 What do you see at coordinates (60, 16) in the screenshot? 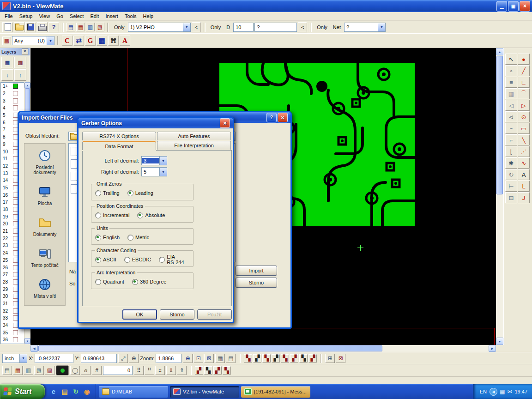
I see `menu-go: Go` at bounding box center [60, 16].